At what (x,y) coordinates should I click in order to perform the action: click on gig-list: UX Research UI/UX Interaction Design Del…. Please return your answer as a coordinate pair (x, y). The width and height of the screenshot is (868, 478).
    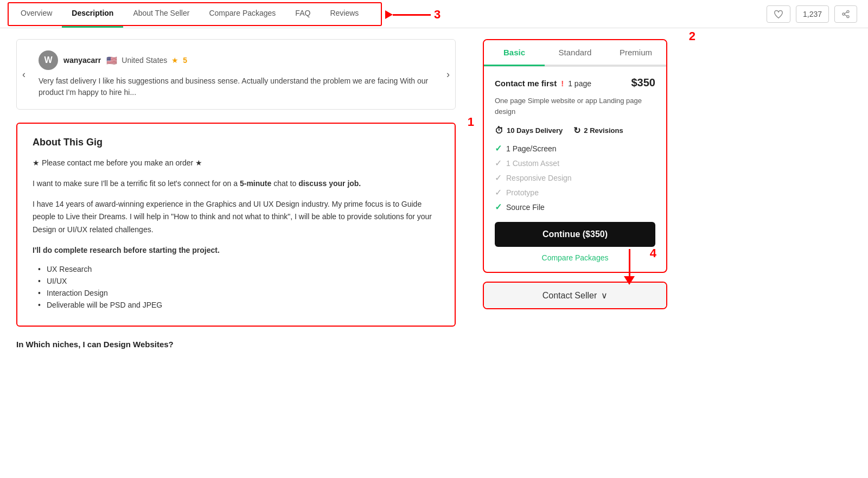
    Looking at the image, I should click on (236, 287).